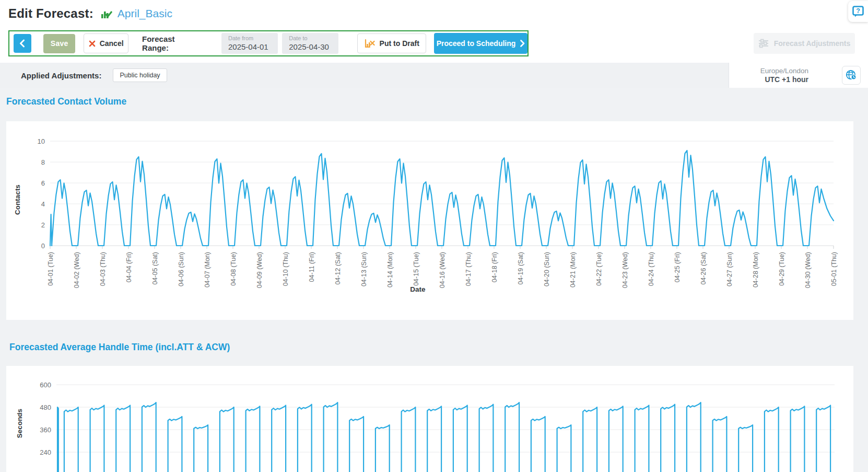  I want to click on svg-text: Contacts, so click(18, 200).